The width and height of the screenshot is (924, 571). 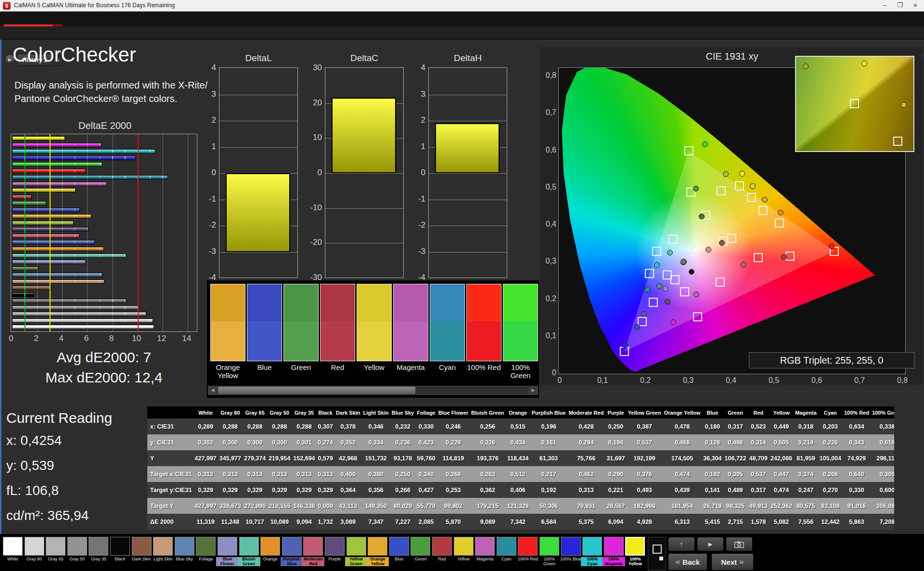 I want to click on table-cell: 0,221, so click(x=616, y=490).